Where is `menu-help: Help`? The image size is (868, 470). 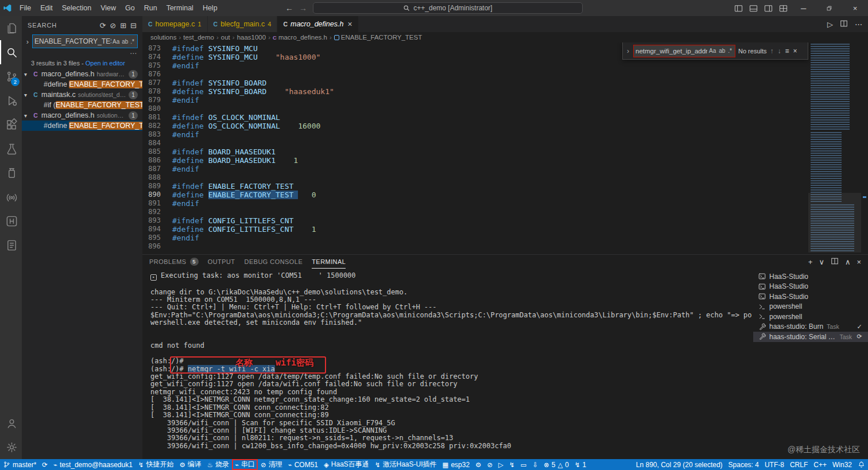
menu-help: Help is located at coordinates (210, 8).